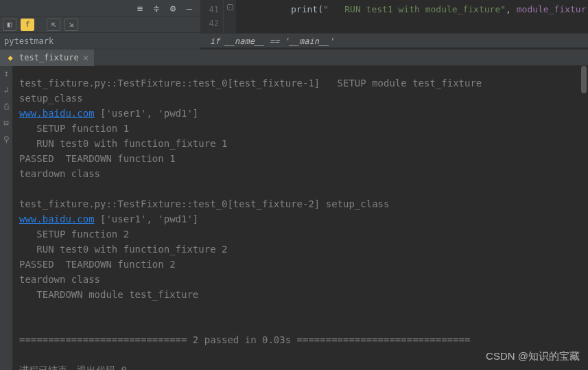  Describe the element at coordinates (100, 25) in the screenshot. I see `structure-panel: ≡ ≑ ⚙ — ◧ f ⇱ ⇲ pytestmark` at that location.